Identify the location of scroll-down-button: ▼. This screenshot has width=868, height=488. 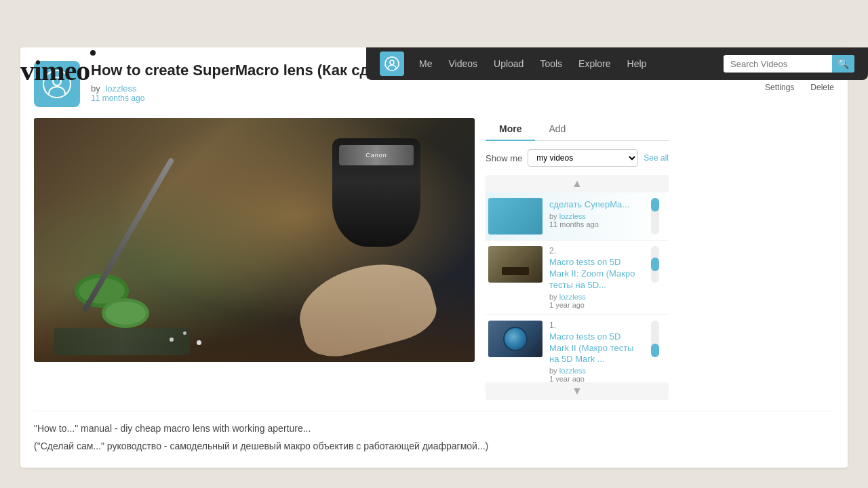
(577, 391).